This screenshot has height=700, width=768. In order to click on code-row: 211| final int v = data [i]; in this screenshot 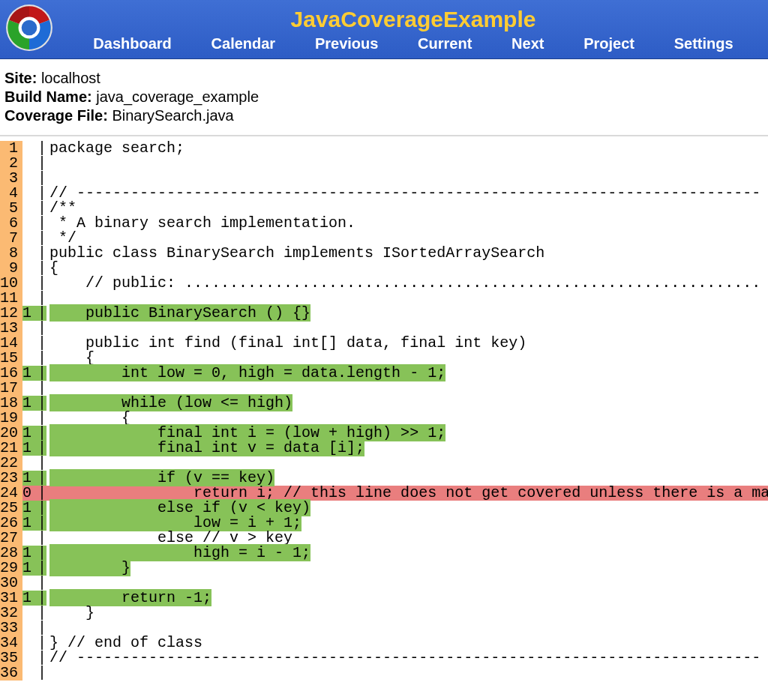, I will do `click(384, 448)`.